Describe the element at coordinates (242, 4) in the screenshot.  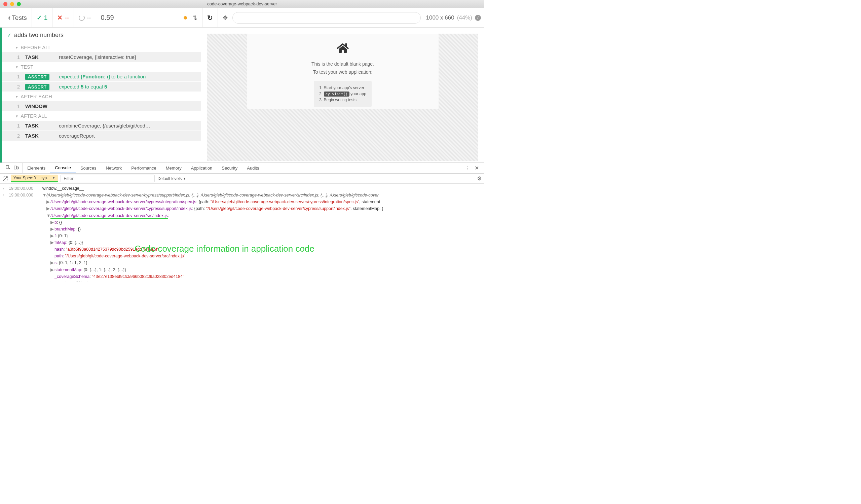
I see `window-title: code-coverage-webpack-dev-server` at that location.